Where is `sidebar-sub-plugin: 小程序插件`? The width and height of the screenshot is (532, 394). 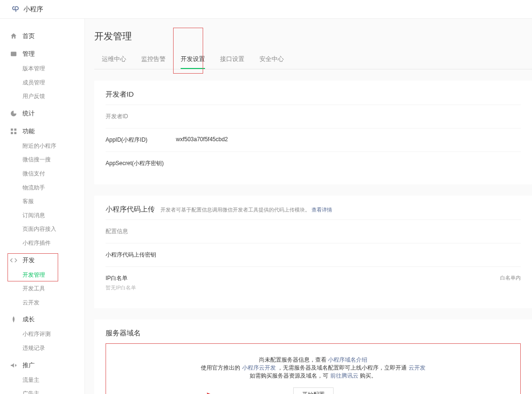
sidebar-sub-plugin: 小程序插件 is located at coordinates (42, 243).